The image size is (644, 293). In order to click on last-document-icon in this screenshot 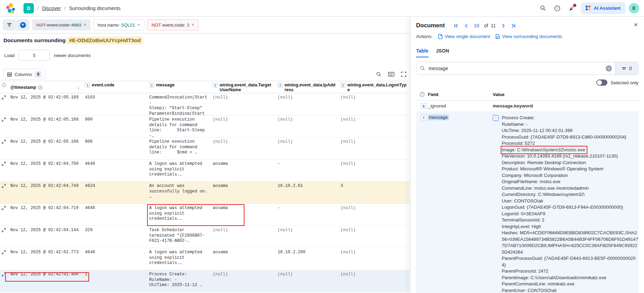, I will do `click(513, 26)`.